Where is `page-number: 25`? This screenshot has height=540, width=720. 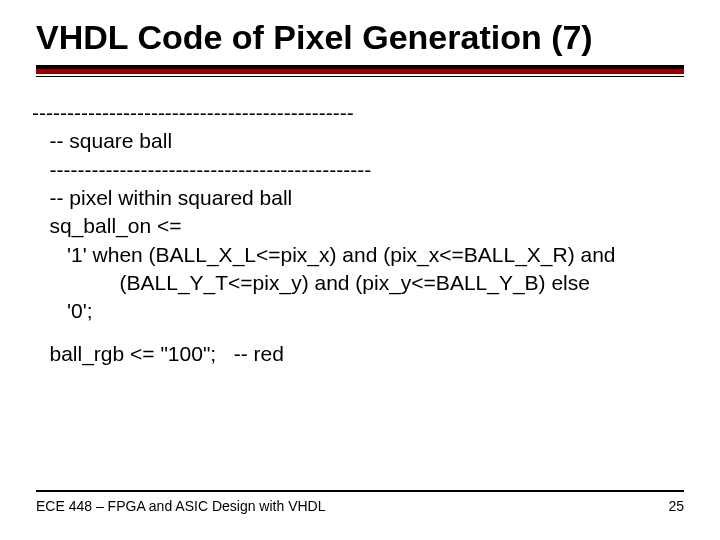 page-number: 25 is located at coordinates (676, 506).